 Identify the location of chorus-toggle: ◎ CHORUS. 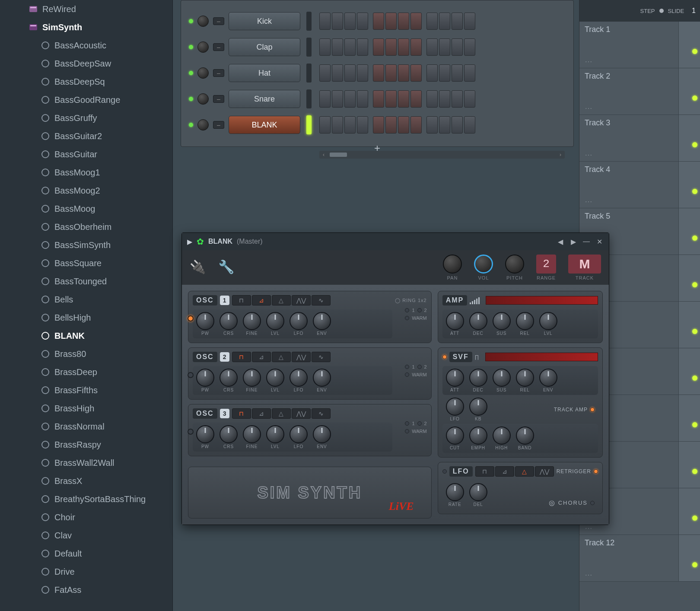
(572, 503).